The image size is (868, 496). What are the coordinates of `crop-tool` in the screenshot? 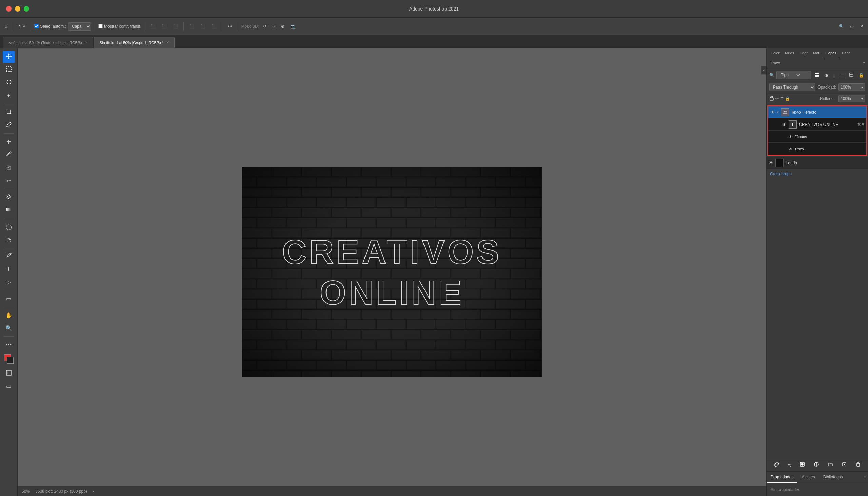 It's located at (9, 112).